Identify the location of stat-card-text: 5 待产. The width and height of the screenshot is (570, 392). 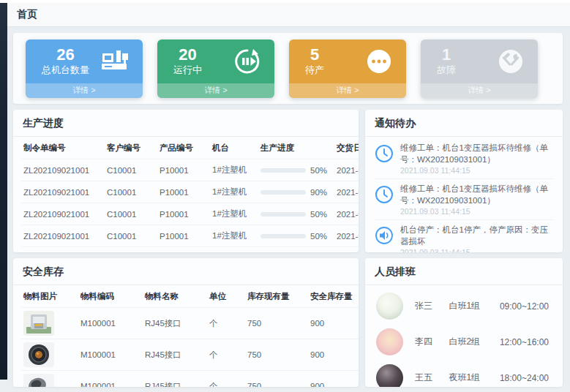
(315, 61).